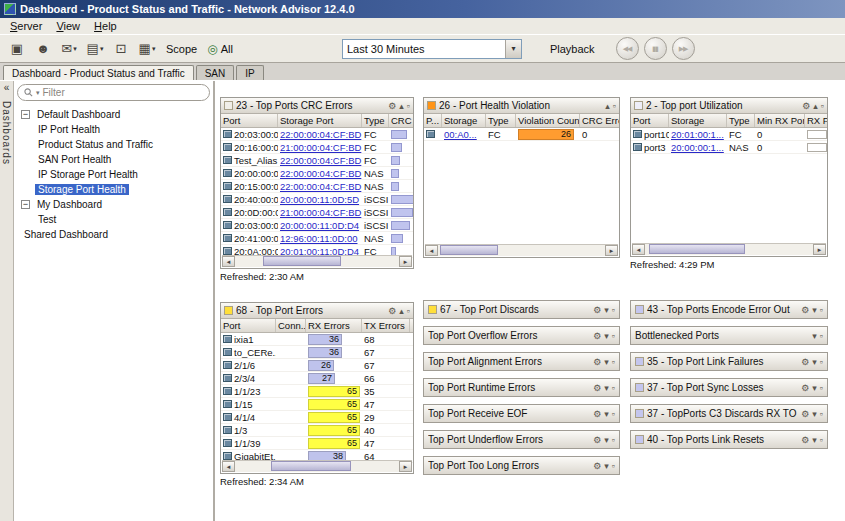  I want to click on sidebar-item-my-dashboard: −My Dashboard, so click(114, 204).